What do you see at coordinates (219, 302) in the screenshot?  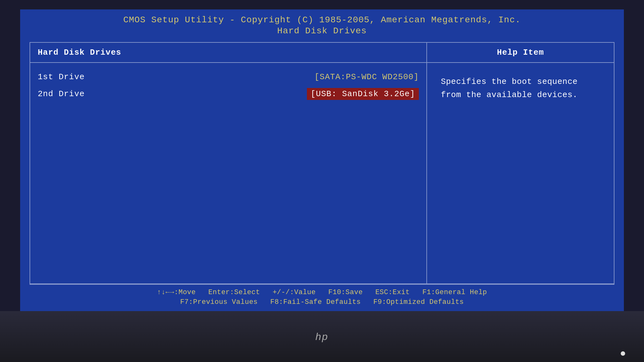 I see `footer-key-prev: F7:Previous Values` at bounding box center [219, 302].